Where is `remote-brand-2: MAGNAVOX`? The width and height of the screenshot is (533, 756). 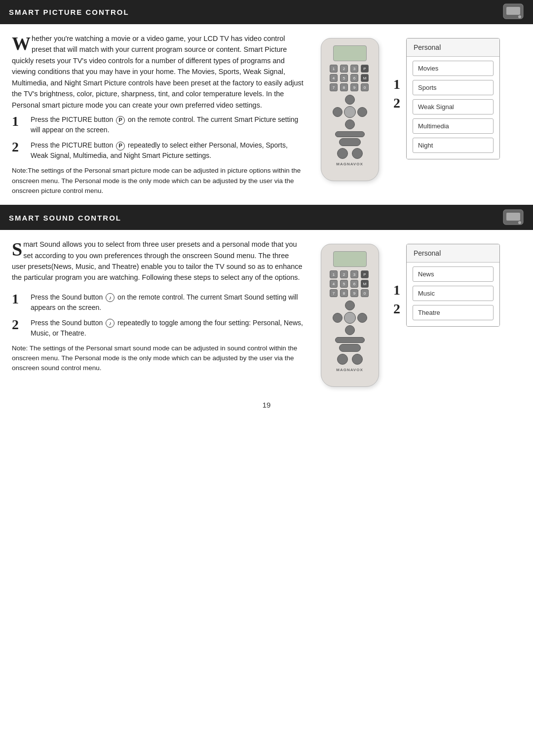 remote-brand-2: MAGNAVOX is located at coordinates (350, 370).